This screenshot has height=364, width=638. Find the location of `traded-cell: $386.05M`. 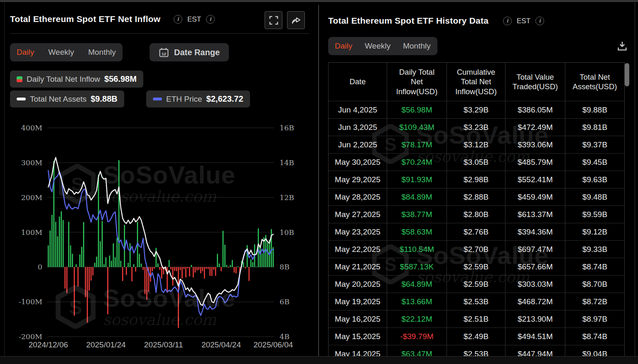

traded-cell: $386.05M is located at coordinates (535, 110).